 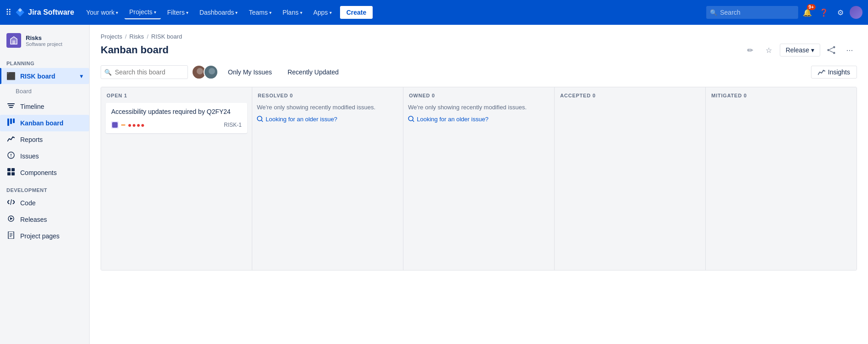 What do you see at coordinates (11, 173) in the screenshot?
I see `components-icon` at bounding box center [11, 173].